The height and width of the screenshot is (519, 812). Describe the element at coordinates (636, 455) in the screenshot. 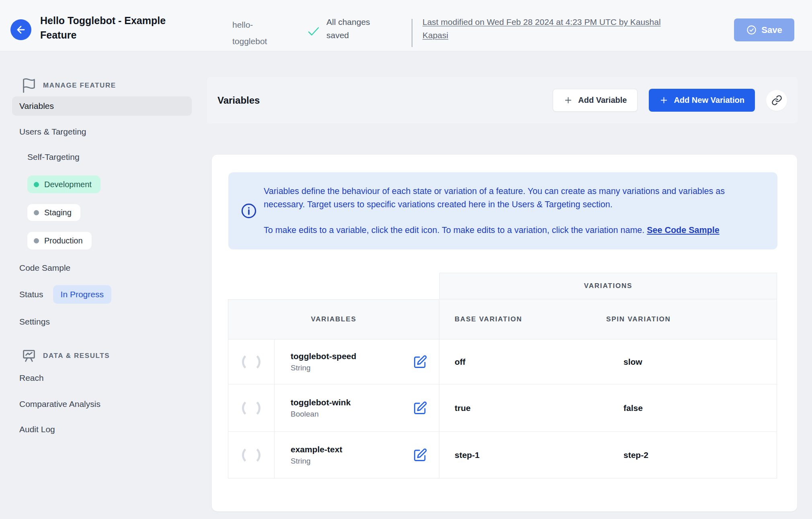

I see `spin-variation-value: step-2` at that location.